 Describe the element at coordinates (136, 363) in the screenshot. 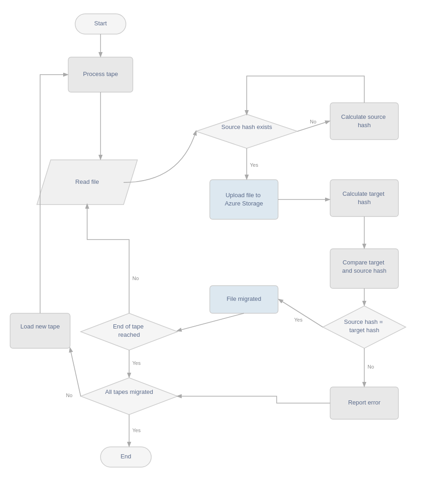

I see `yes-label-3: Yes` at that location.